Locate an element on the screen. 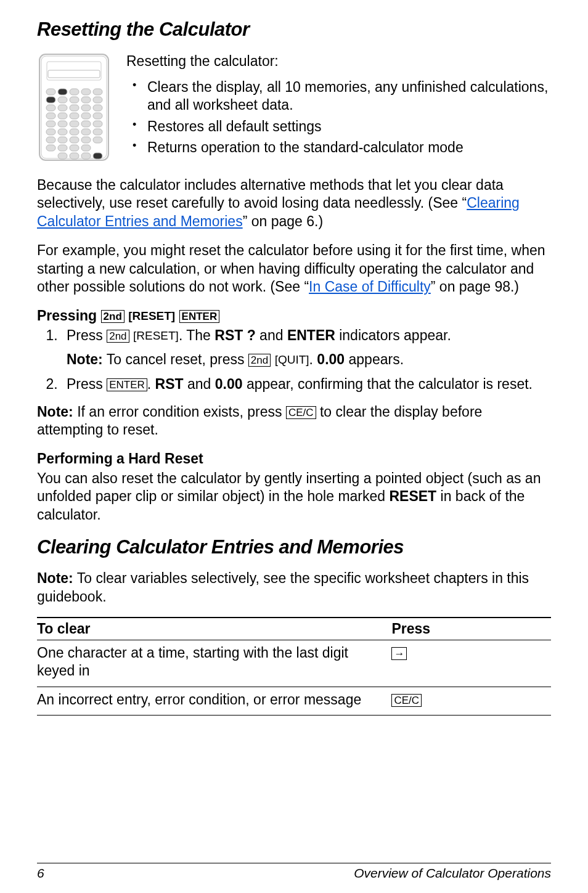  indicator-rst2: RST is located at coordinates (169, 384).